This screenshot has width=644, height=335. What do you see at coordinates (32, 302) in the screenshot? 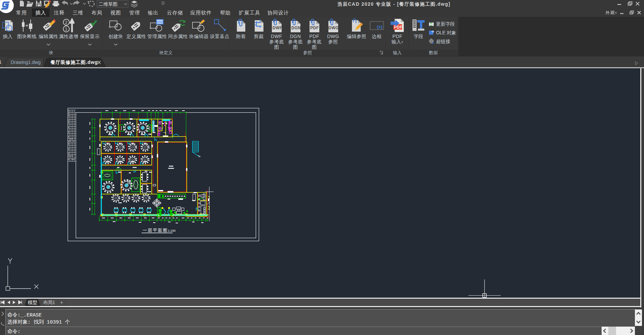
I see `svg-text: 模型` at bounding box center [32, 302].